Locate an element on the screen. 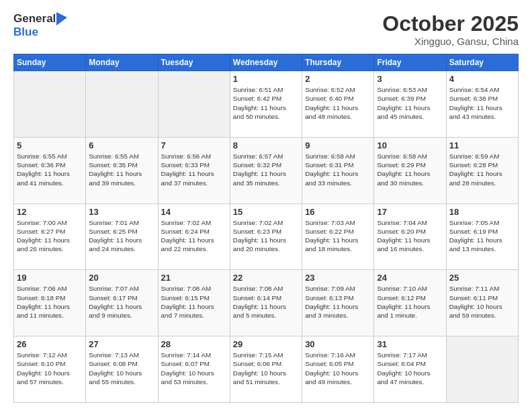  header-row: SundayMondayTuesdayWednesdayThursdayFrid… is located at coordinates (266, 63).